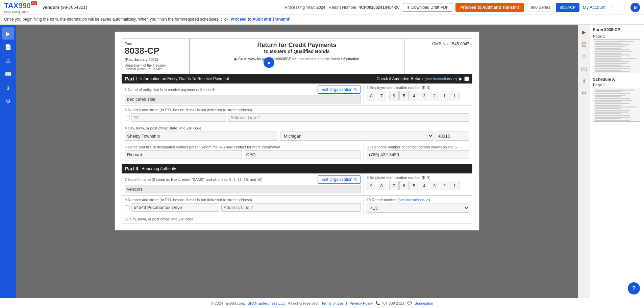 This screenshot has width=644, height=308. I want to click on scroll-up-button: ▲, so click(269, 63).